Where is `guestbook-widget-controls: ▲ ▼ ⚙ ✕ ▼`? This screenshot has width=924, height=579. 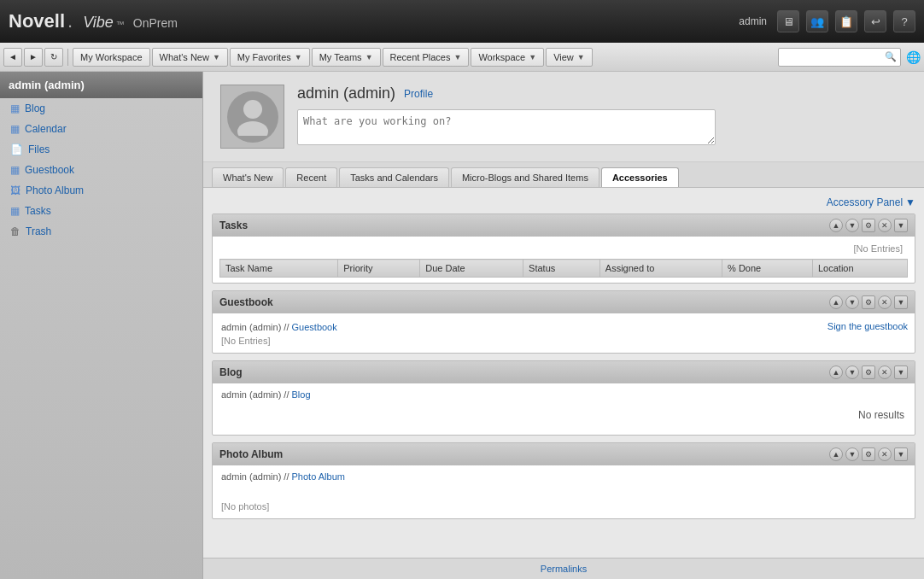
guestbook-widget-controls: ▲ ▼ ⚙ ✕ ▼ is located at coordinates (868, 302).